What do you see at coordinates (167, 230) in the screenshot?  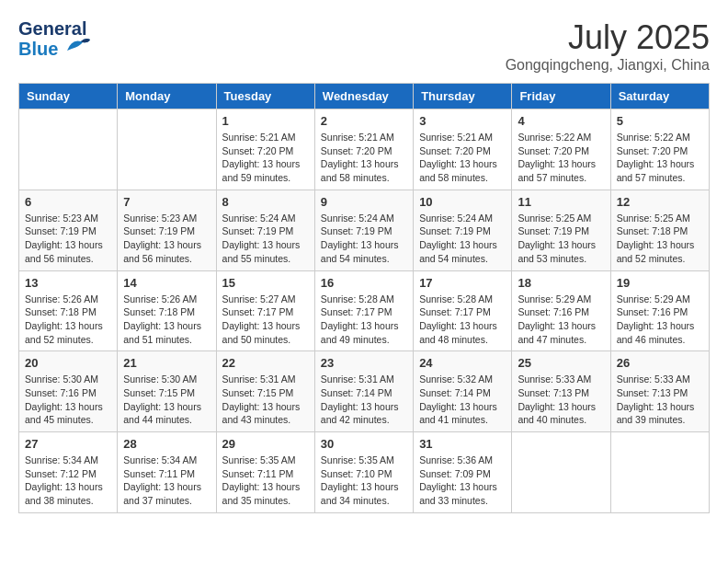 I see `calendar-cell: 7 Sunrise: 5:23 AM Sunset: 7:19 PM Dayli…` at bounding box center [167, 230].